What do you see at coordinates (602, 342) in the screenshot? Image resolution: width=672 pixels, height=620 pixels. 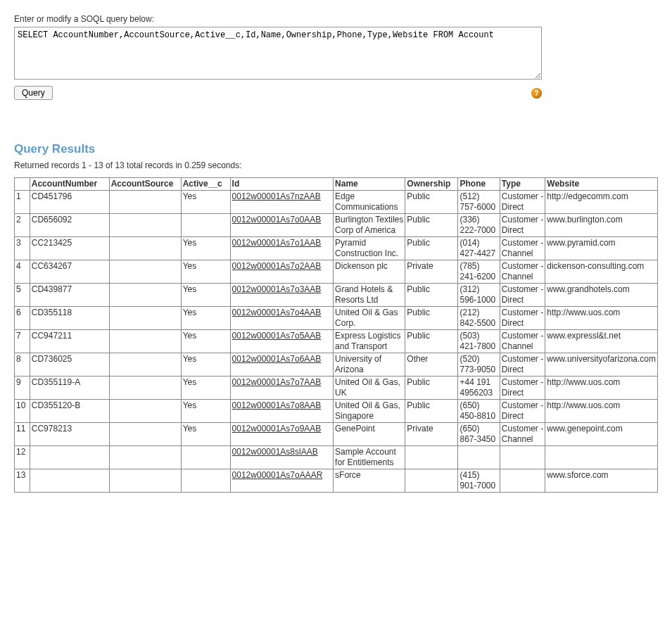 I see `cell-Website: www.expressl&t.net` at bounding box center [602, 342].